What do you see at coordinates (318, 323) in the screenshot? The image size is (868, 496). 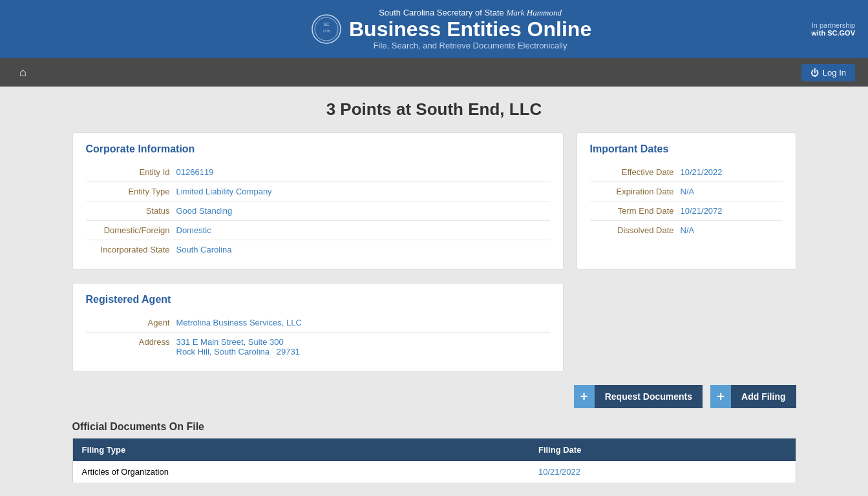 I see `agent-row: Agent Metrolina Business Services, LLC` at bounding box center [318, 323].